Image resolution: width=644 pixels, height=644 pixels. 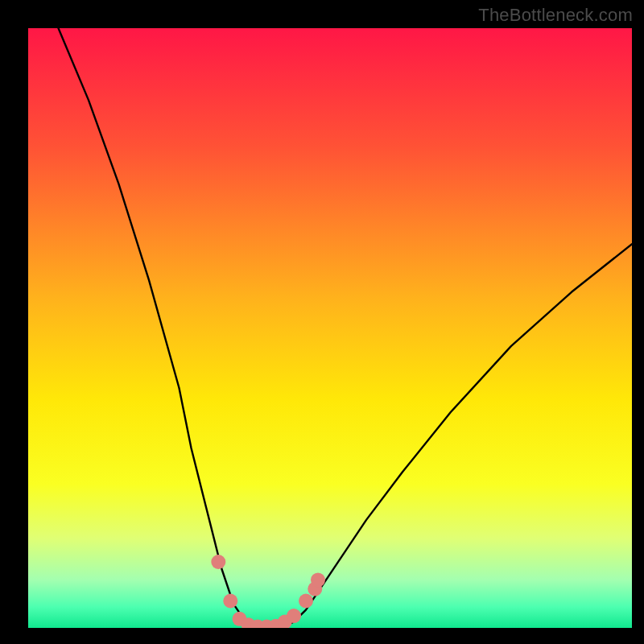 I want to click on watermark-text: TheBottleneck.com, so click(x=555, y=15).